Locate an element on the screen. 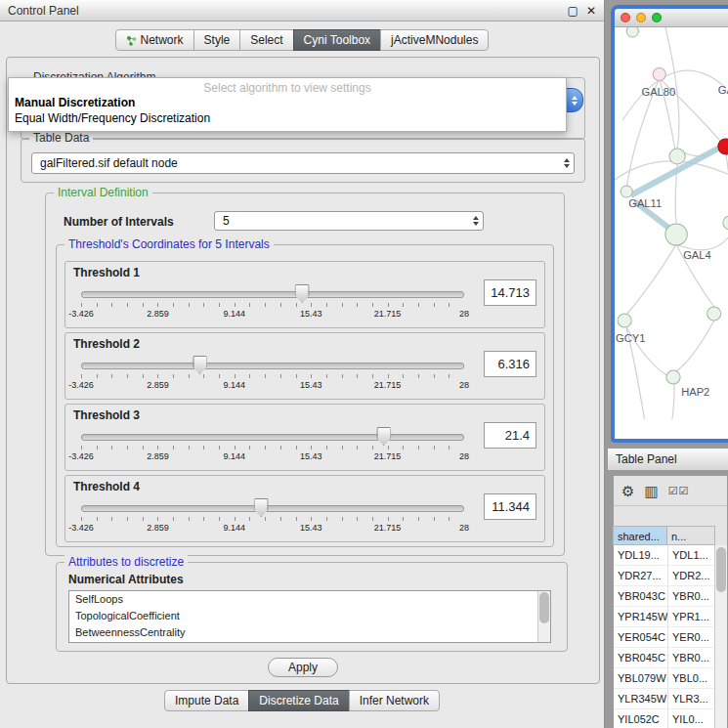 The image size is (728, 728). algorithm-dropdown-popup: Select algorithm to view settings Manual… is located at coordinates (287, 105).